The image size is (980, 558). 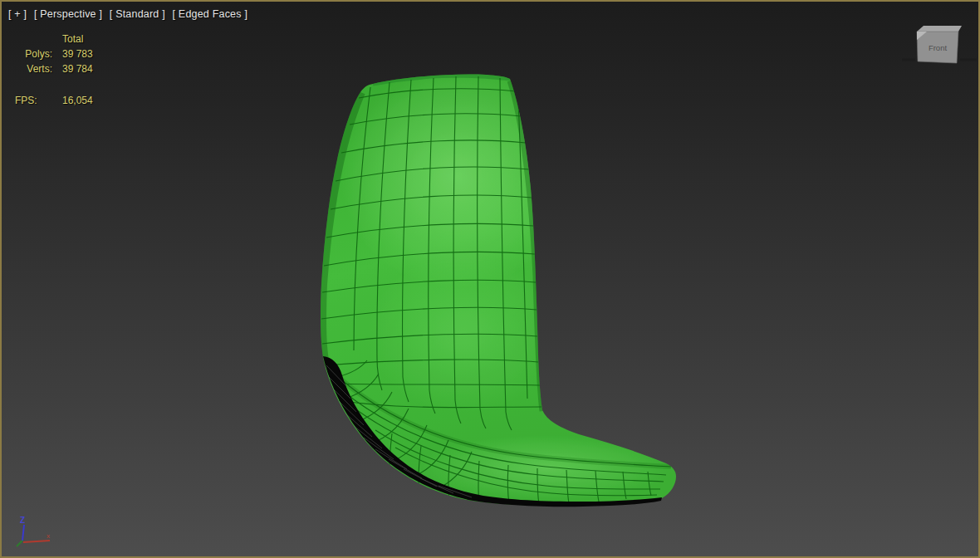 What do you see at coordinates (138, 14) in the screenshot?
I see `viewport-shading-menu: [ Standard ]` at bounding box center [138, 14].